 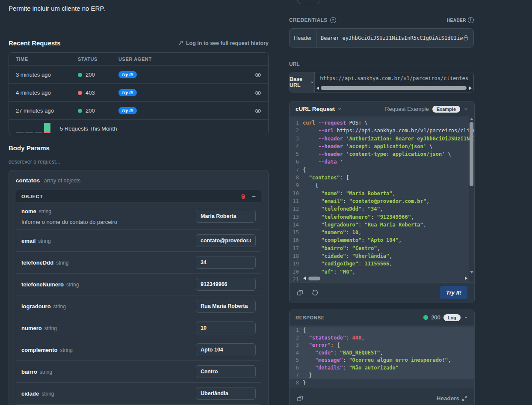 What do you see at coordinates (226, 328) in the screenshot?
I see `numero-field` at bounding box center [226, 328].